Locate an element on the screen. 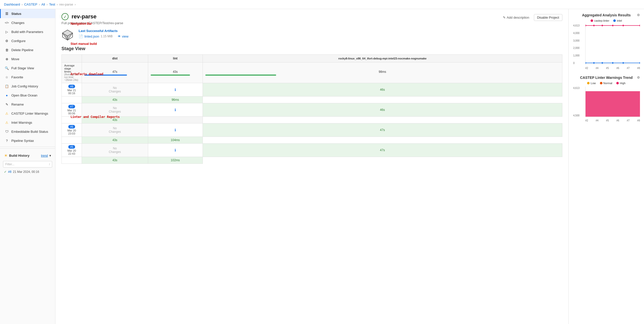  y-axis-labels: 4,613 4,000 3,000 2,000 1,000 0 is located at coordinates (576, 44).